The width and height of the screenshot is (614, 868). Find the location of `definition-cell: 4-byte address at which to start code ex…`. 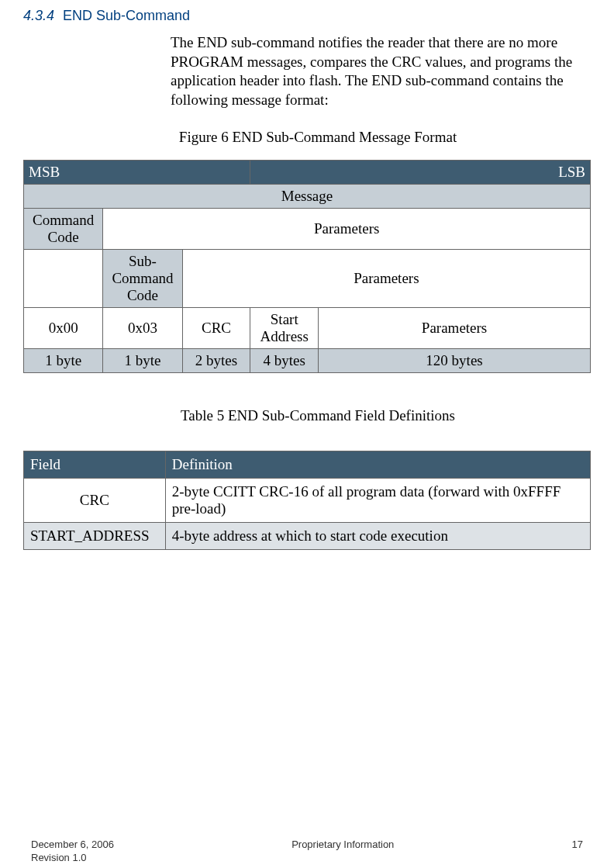

definition-cell: 4-byte address at which to start code ex… is located at coordinates (378, 535).